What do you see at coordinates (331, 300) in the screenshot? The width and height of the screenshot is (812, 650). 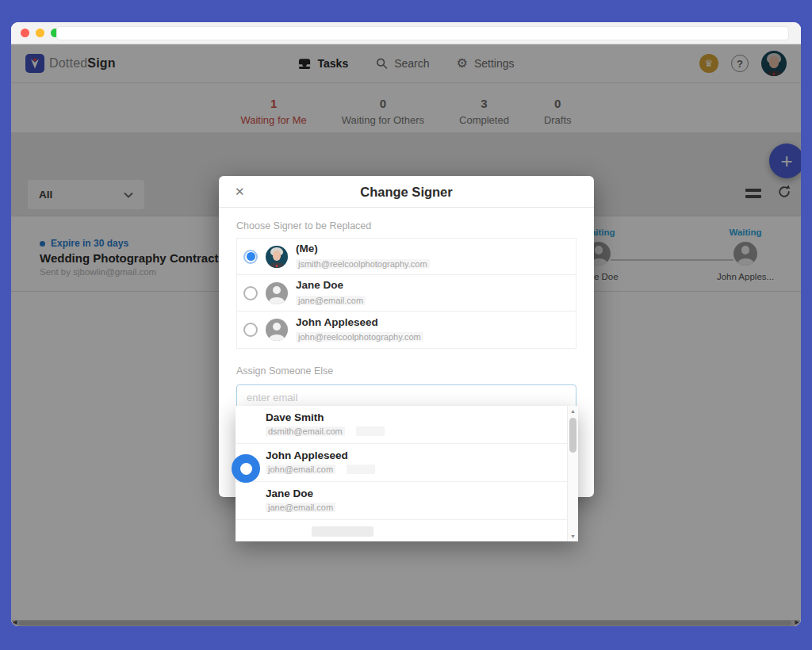 I see `signer-email: jane@email.com` at bounding box center [331, 300].